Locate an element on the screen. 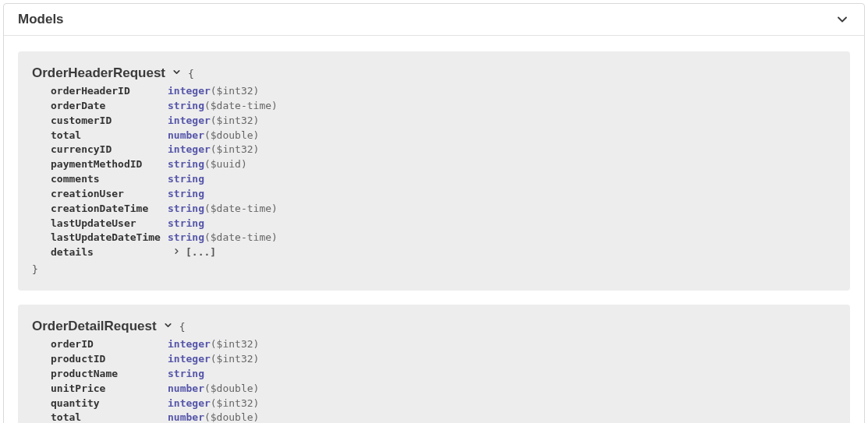  models-panel-title: Models is located at coordinates (41, 19).